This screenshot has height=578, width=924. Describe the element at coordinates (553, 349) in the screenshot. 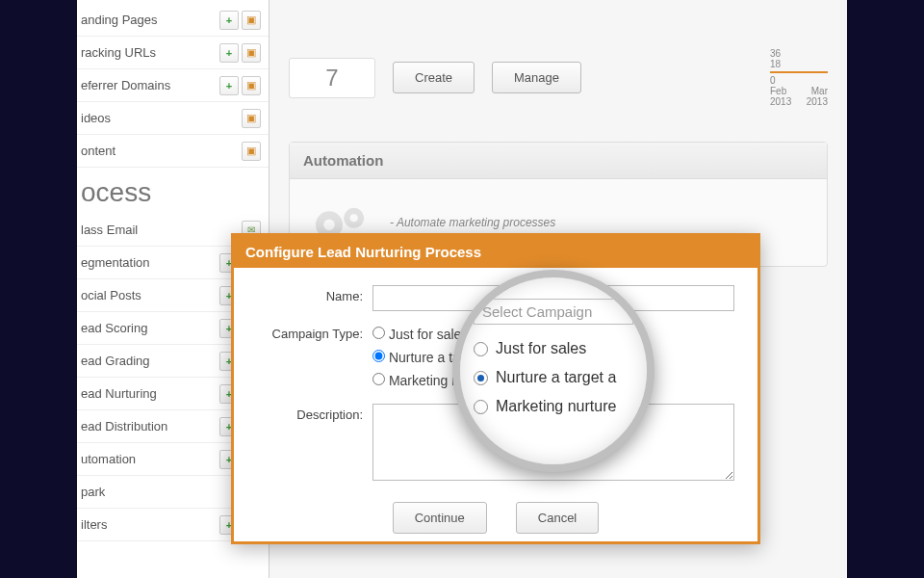

I see `radio-just-for-sales: Just for sales` at that location.